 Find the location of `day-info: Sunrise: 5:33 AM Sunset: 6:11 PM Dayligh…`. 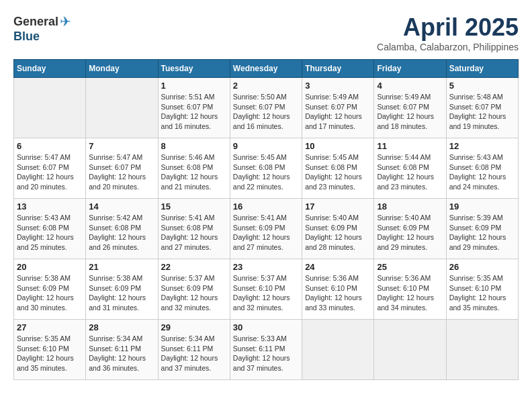

day-info: Sunrise: 5:33 AM Sunset: 6:11 PM Dayligh… is located at coordinates (266, 353).